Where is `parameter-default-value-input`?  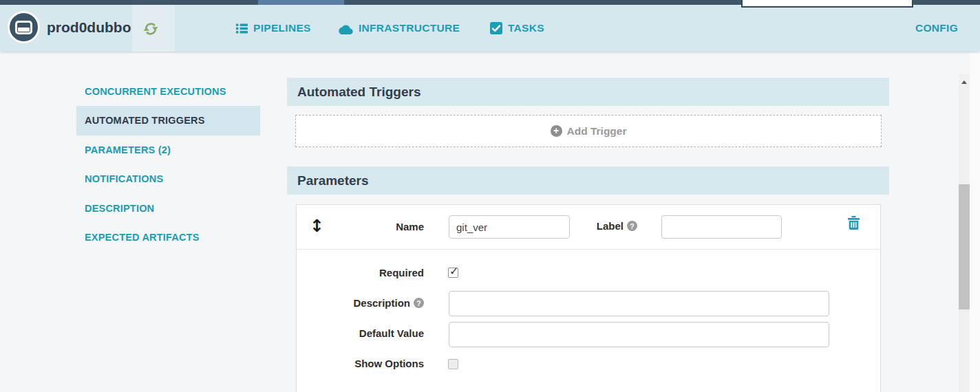 parameter-default-value-input is located at coordinates (639, 334).